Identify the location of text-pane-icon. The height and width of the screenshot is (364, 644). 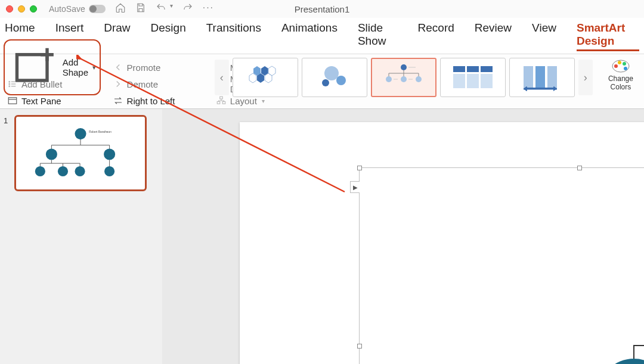
(13, 101).